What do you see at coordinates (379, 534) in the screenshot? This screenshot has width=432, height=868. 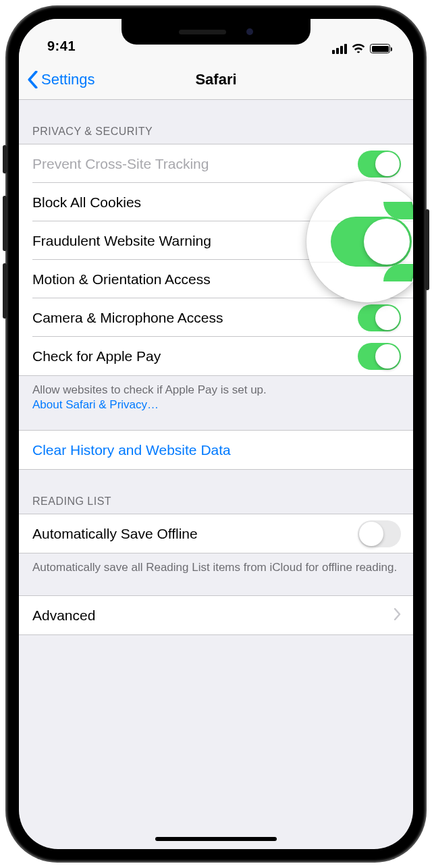 I see `toggle-auto-save-offline` at bounding box center [379, 534].